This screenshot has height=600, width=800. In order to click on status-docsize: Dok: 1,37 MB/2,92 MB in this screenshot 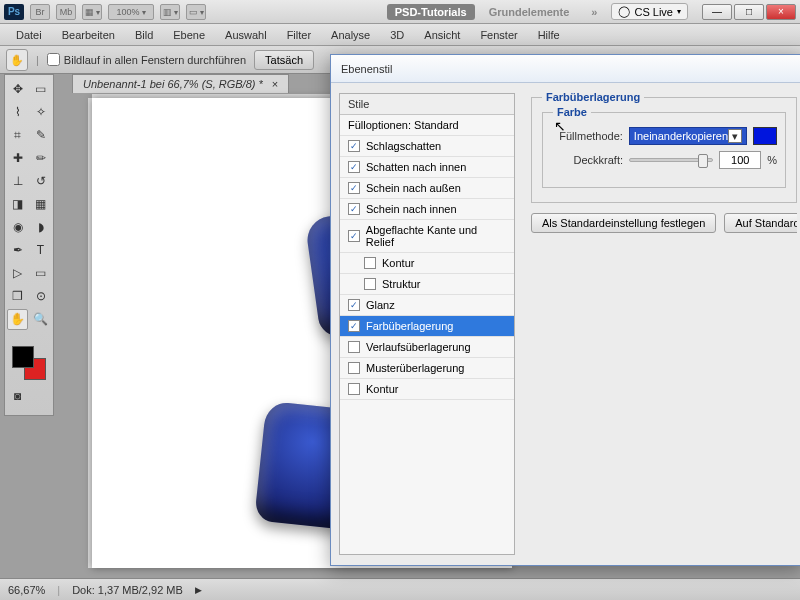, I will do `click(128, 590)`.